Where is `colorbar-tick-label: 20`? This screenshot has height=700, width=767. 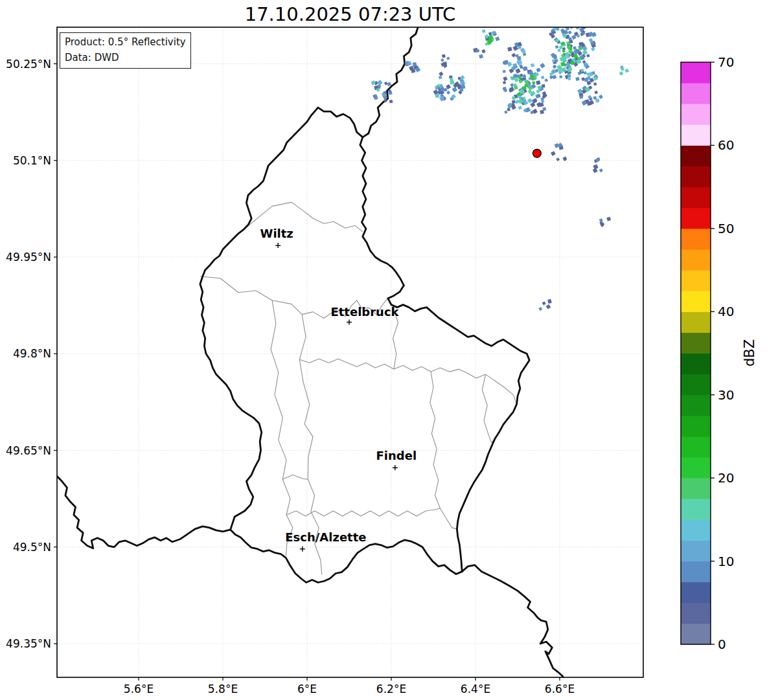 colorbar-tick-label: 20 is located at coordinates (726, 478).